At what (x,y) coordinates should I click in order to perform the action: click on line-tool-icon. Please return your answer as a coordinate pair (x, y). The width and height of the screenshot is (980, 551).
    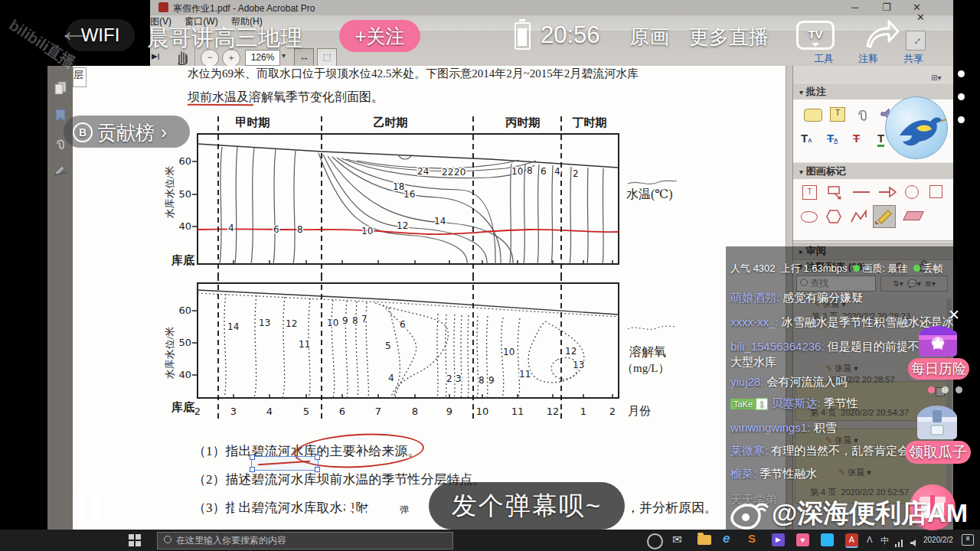
    Looking at the image, I should click on (861, 192).